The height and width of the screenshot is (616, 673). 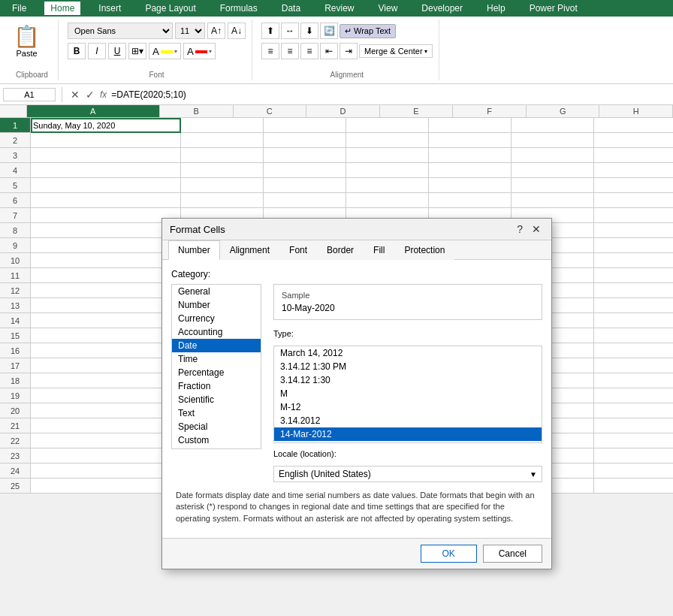 I want to click on wrap-text-button: ↵ Wrap Text, so click(x=368, y=32).